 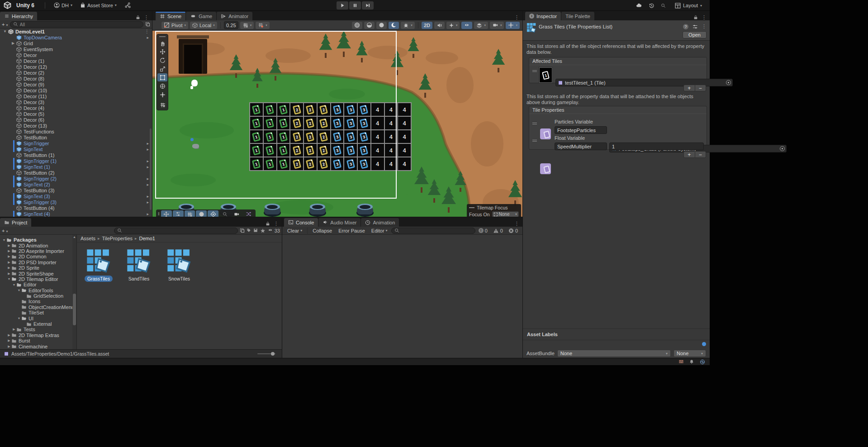 I want to click on hierarchy-item: Decor (4), so click(x=76, y=108).